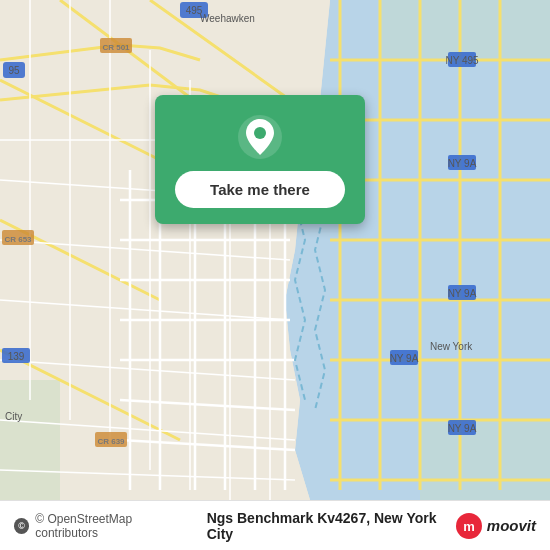 The height and width of the screenshot is (550, 550). I want to click on location-card: Take me there, so click(260, 160).